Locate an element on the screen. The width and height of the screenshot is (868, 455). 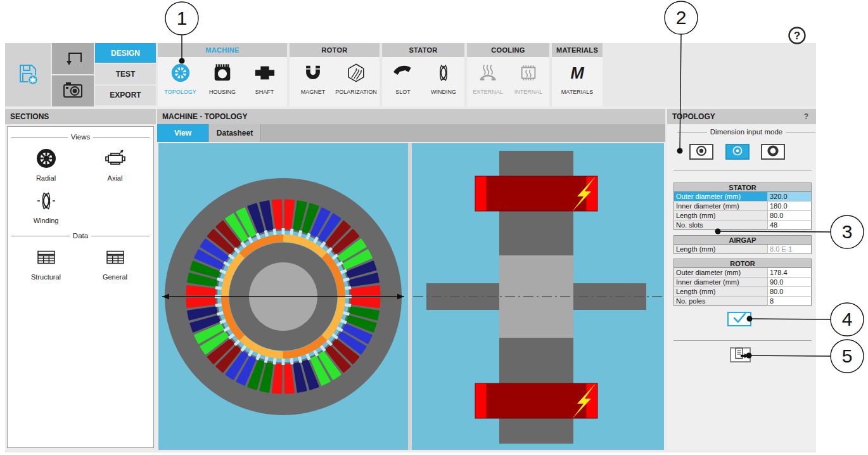
save-button is located at coordinates (28, 75).